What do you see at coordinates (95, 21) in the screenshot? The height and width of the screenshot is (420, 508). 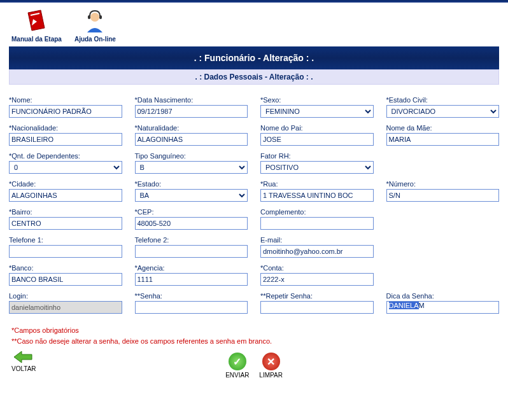 I see `headset-person-icon` at bounding box center [95, 21].